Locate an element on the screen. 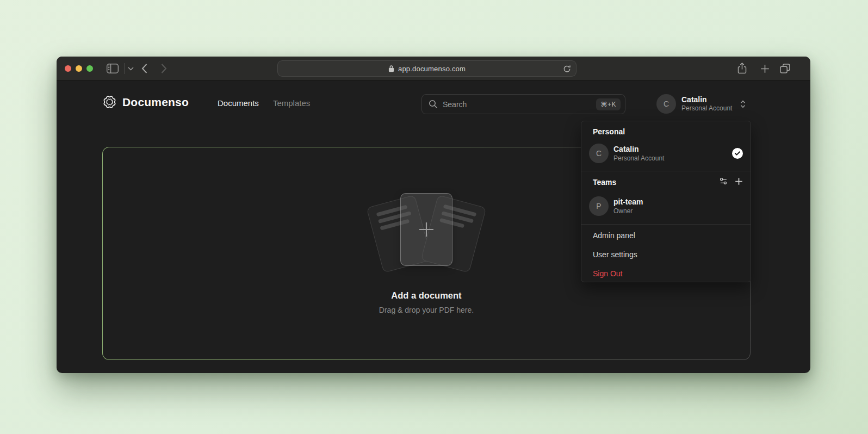  nav-templates: Templates is located at coordinates (292, 103).